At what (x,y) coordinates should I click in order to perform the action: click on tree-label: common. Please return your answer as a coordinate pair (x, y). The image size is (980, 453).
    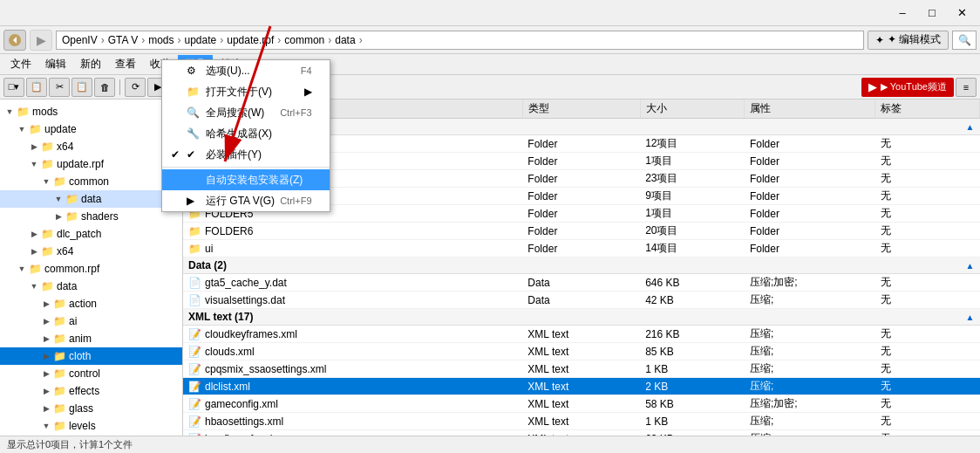
    Looking at the image, I should click on (89, 182).